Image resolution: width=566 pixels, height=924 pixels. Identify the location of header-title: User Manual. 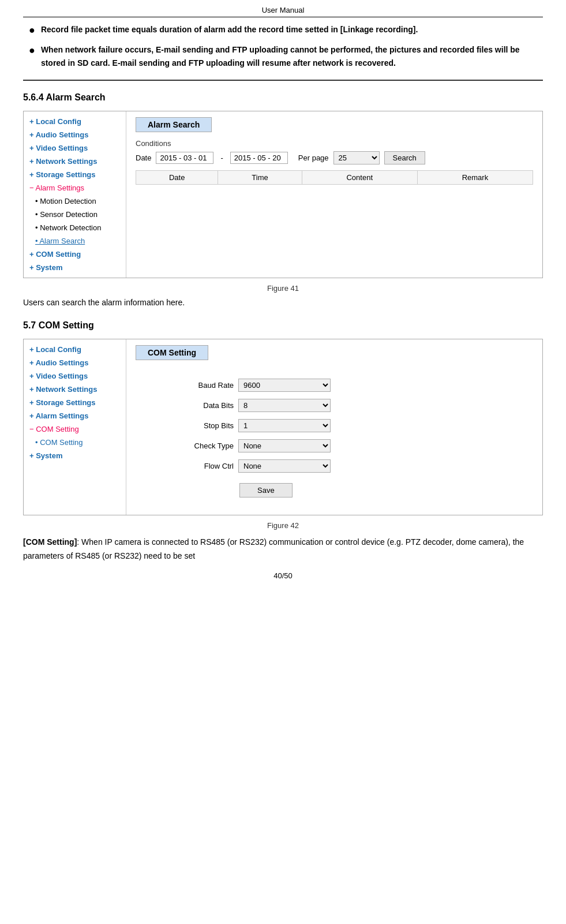
(283, 10).